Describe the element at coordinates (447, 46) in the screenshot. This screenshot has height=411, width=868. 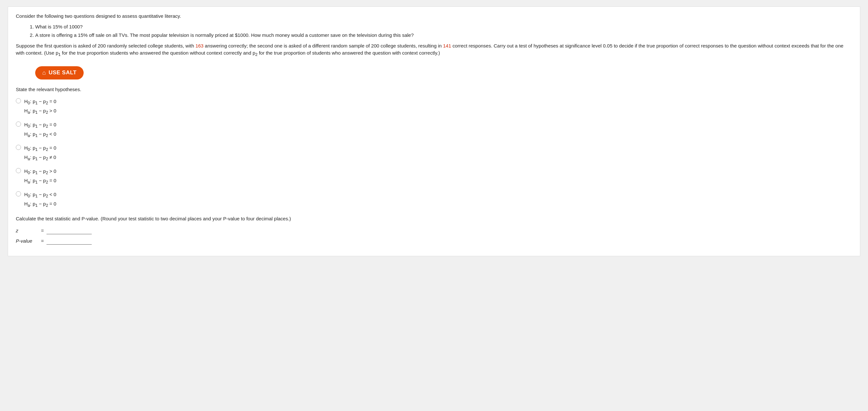
I see `count2: 141` at that location.